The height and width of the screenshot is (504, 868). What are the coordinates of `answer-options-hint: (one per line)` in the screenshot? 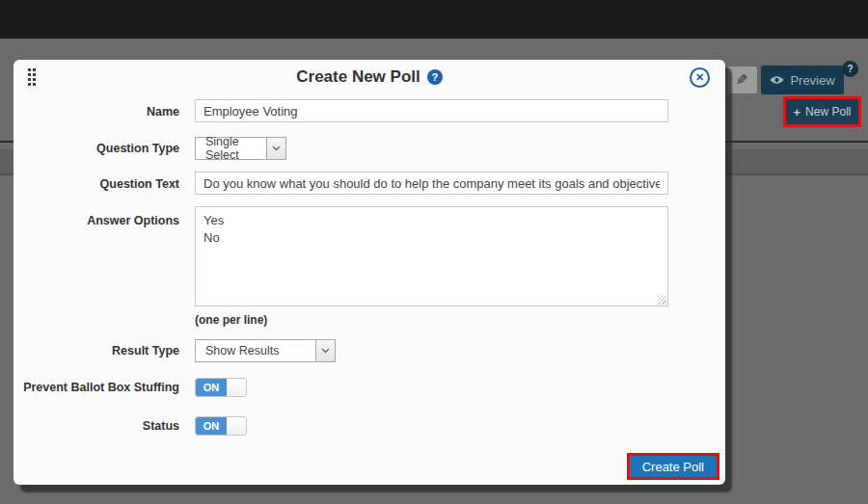 It's located at (231, 320).